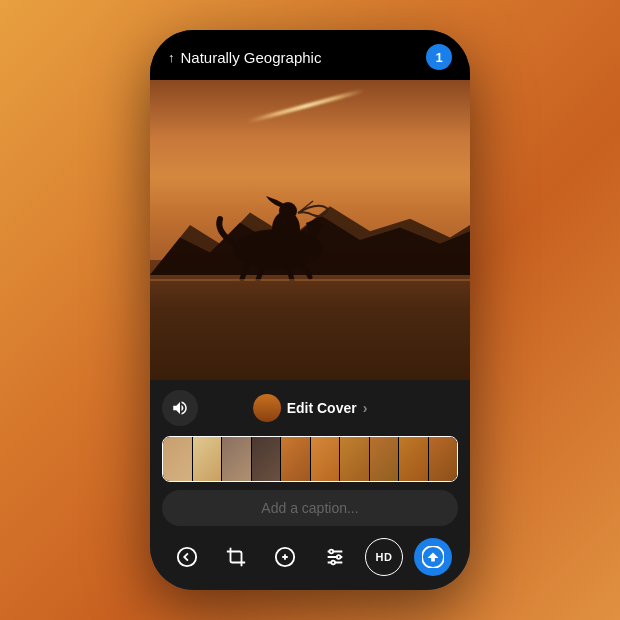 Image resolution: width=620 pixels, height=620 pixels. Describe the element at coordinates (285, 557) in the screenshot. I see `edit-button` at that location.